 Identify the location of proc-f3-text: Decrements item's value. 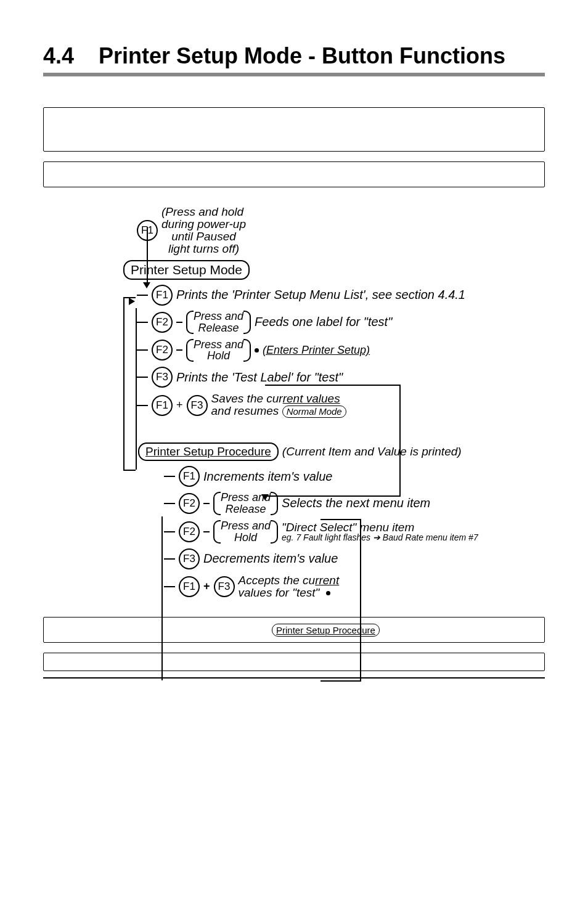
(271, 558).